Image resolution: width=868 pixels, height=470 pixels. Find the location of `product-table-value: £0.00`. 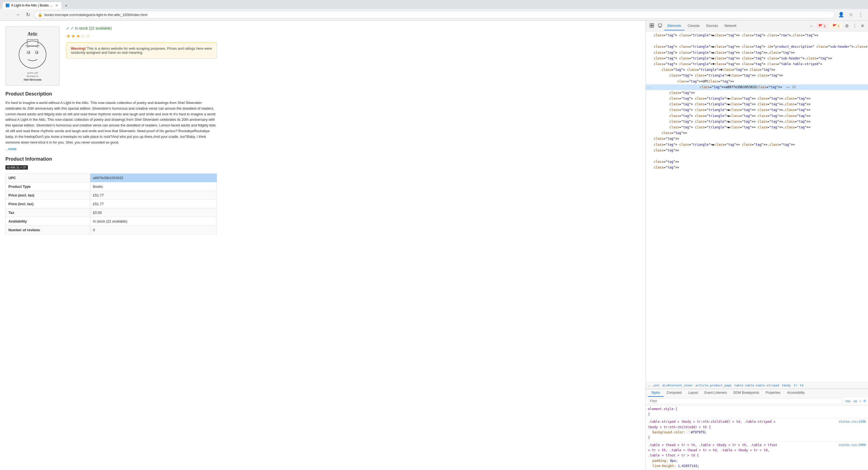

product-table-value: £0.00 is located at coordinates (153, 213).